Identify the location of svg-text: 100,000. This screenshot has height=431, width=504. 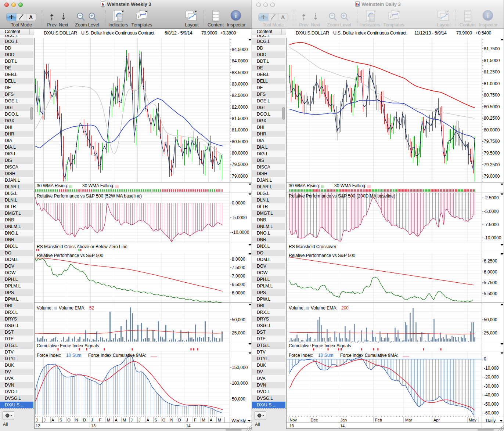
(240, 383).